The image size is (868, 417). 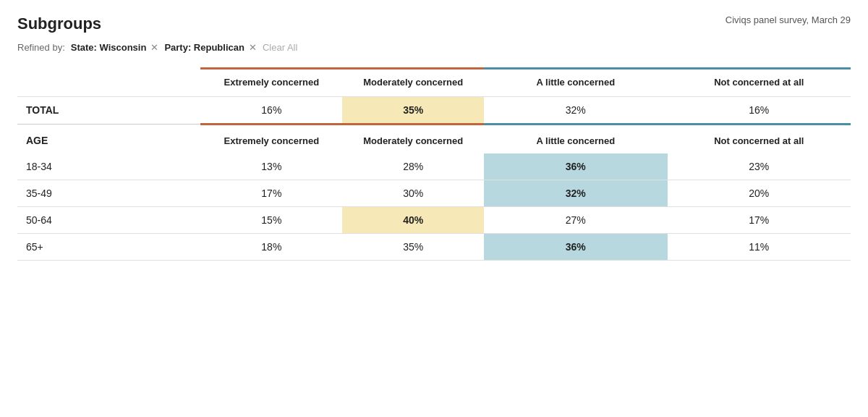 I want to click on age-65plus-col3: 36%, so click(x=576, y=246).